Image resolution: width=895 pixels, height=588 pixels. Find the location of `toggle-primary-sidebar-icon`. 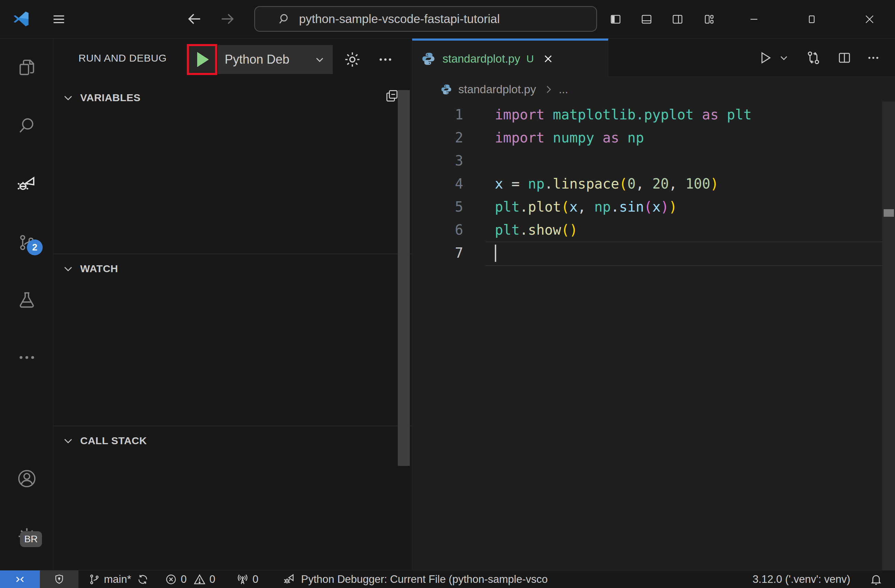

toggle-primary-sidebar-icon is located at coordinates (616, 20).